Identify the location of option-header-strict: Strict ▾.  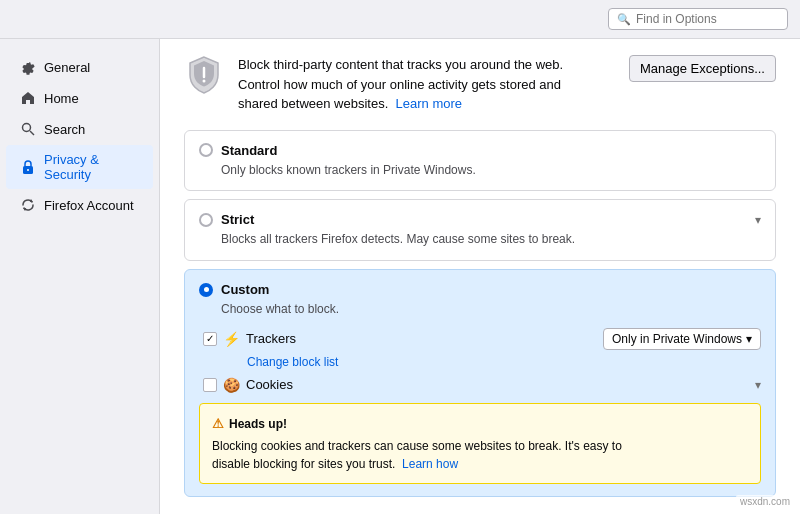
(480, 220).